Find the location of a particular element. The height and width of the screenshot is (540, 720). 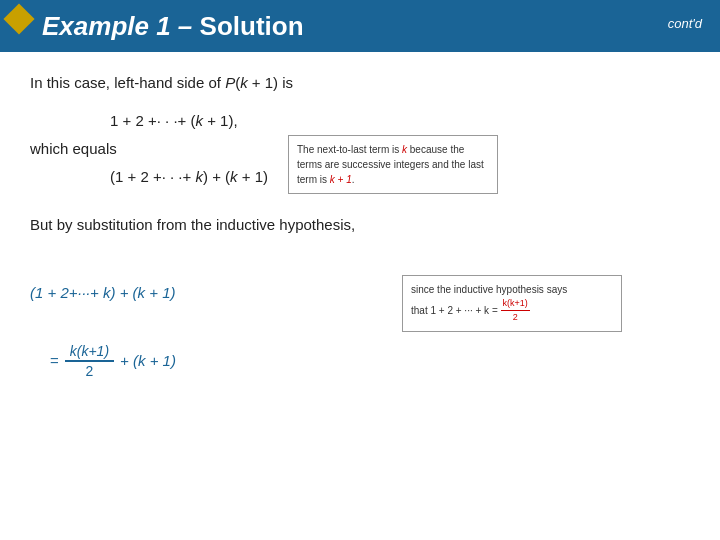

formula-plus-term: + (k + 1) is located at coordinates (148, 360).